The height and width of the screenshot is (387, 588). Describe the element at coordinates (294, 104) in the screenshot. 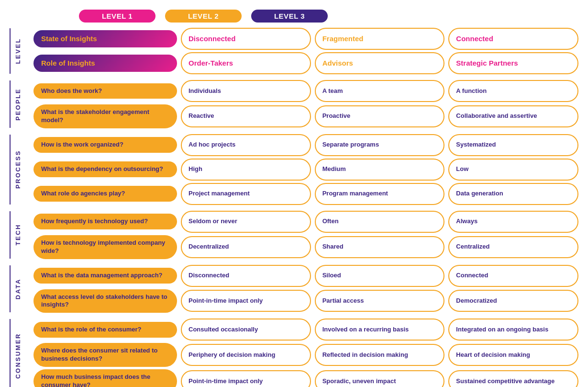

I see `group-people: PEOPLEWho does the work?IndividualsA tea…` at that location.